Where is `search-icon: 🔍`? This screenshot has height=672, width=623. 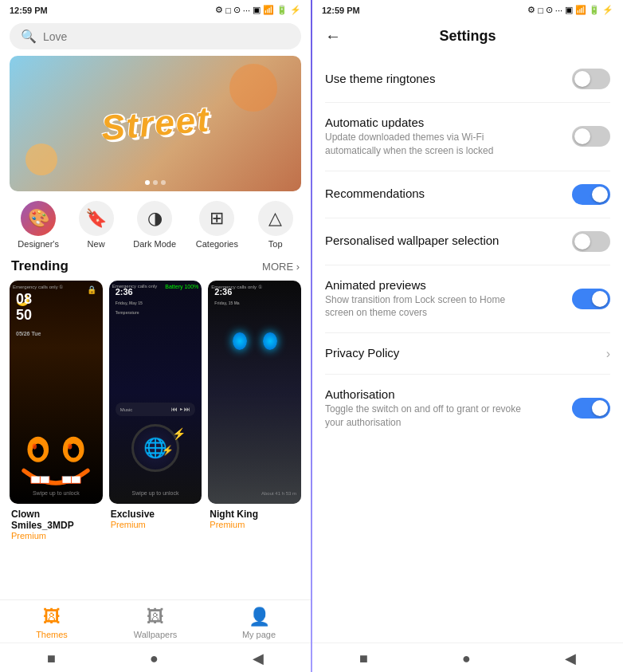 search-icon: 🔍 is located at coordinates (29, 37).